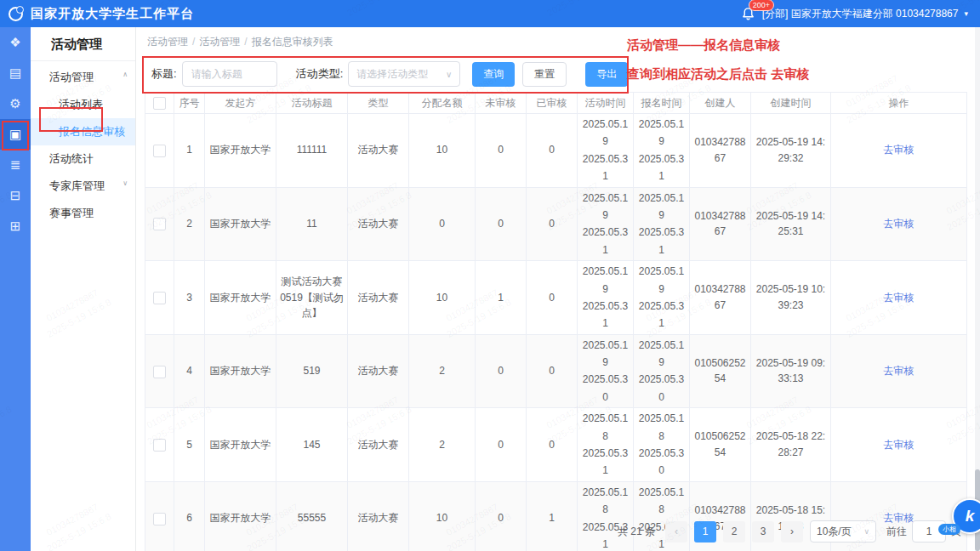 This screenshot has height=551, width=980. Describe the element at coordinates (164, 74) in the screenshot. I see `title-filter-label: 标题:` at that location.